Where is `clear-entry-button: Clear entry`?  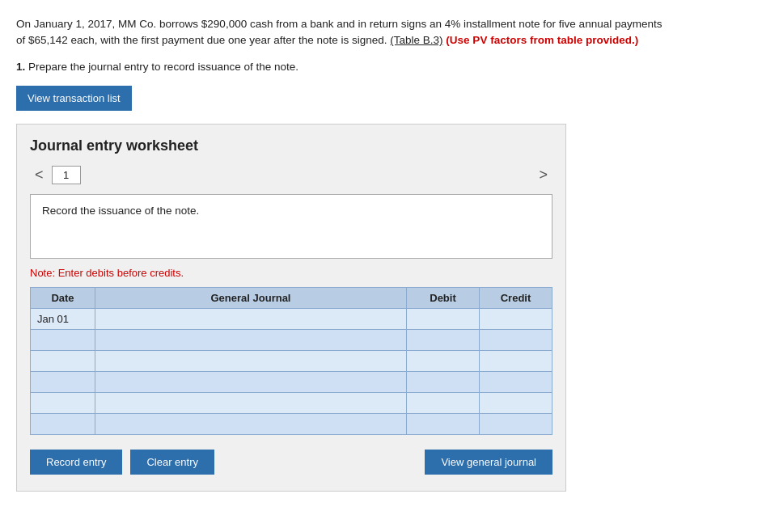 clear-entry-button: Clear entry is located at coordinates (172, 462).